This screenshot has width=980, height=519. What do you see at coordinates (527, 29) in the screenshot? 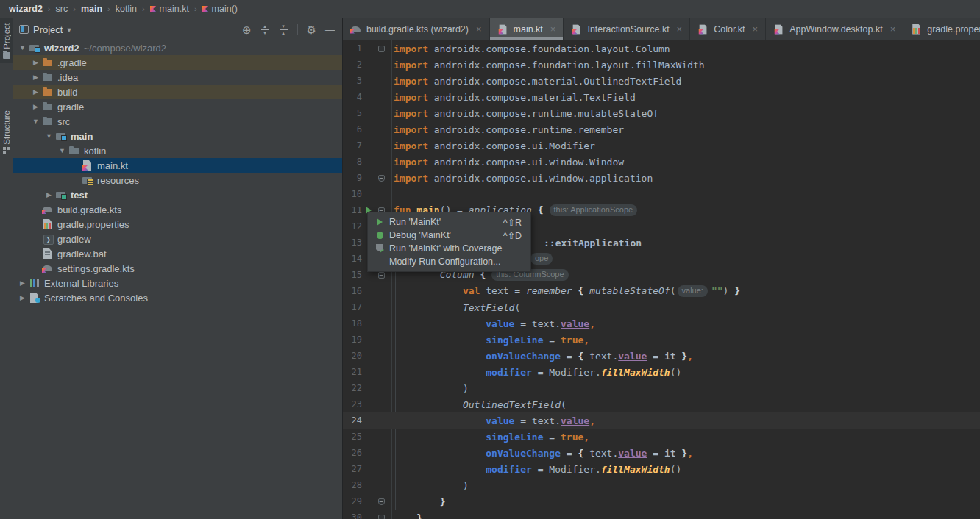
I see `editor-tab-main-kt: main.kt×` at bounding box center [527, 29].